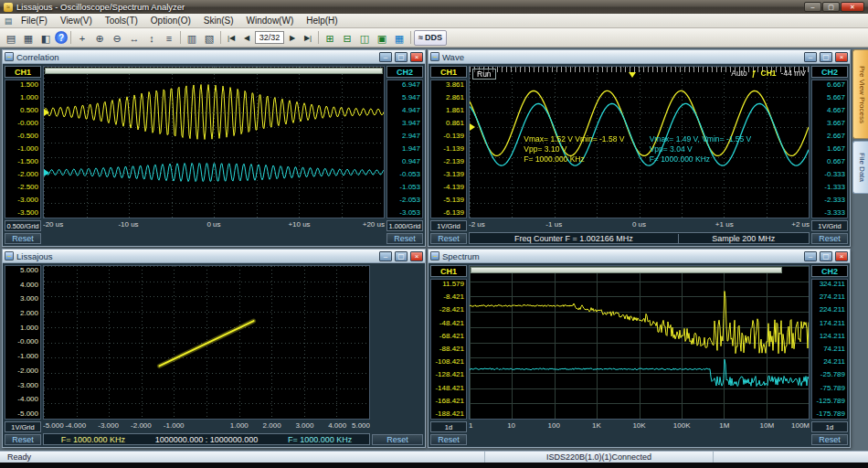 This screenshot has width=868, height=468. What do you see at coordinates (434, 7) in the screenshot?
I see `window-titlebar: ≈ Lissajous - Oscilloscope/Spectrum Anal…` at bounding box center [434, 7].